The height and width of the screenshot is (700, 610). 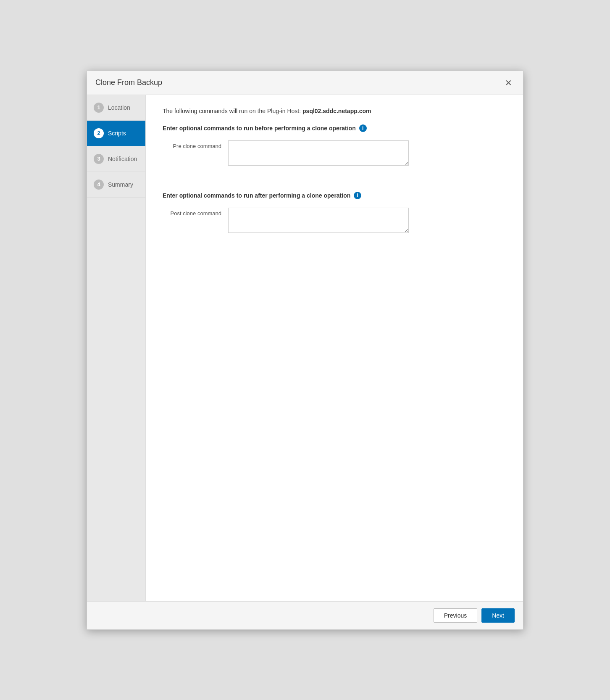 What do you see at coordinates (334, 220) in the screenshot?
I see `post-clone-field-row: Post clone command` at bounding box center [334, 220].